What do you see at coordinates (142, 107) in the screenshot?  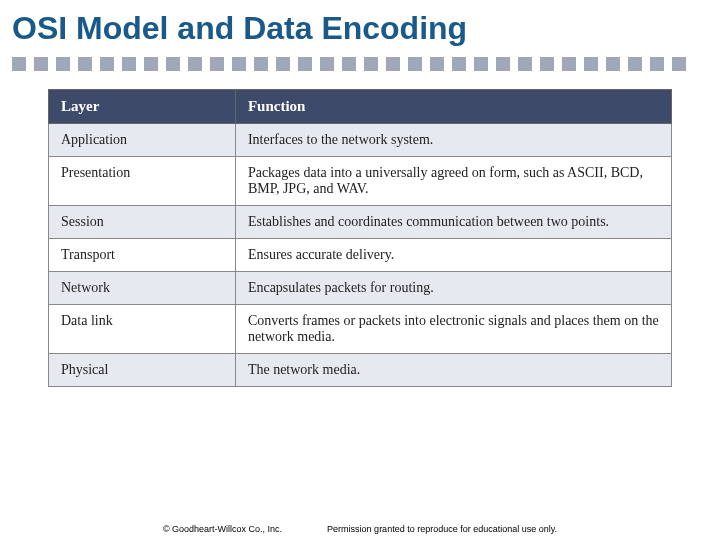 I see `header-layer: Layer` at bounding box center [142, 107].